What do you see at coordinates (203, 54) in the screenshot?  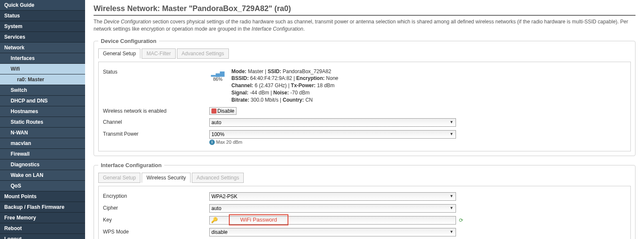 I see `tab-advanced-settings: Advanced Settings` at bounding box center [203, 54].